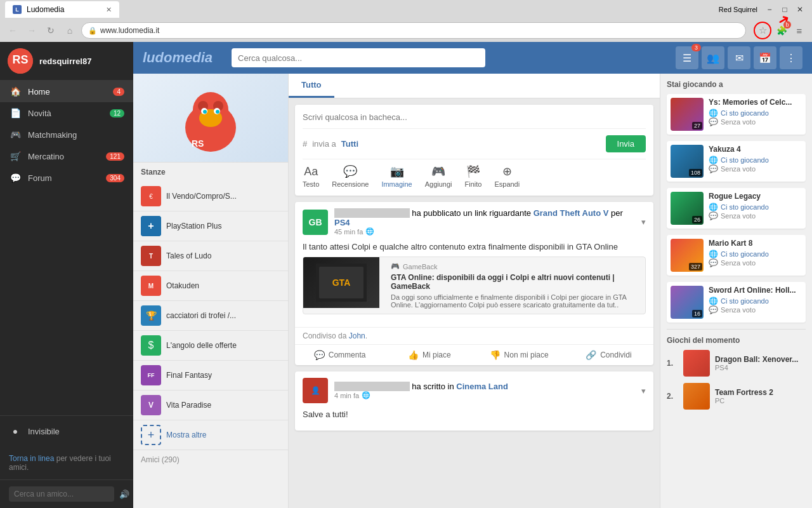 Image resolution: width=812 pixels, height=508 pixels. Describe the element at coordinates (519, 355) in the screenshot. I see `dislike-button: 👎 Non mi piace` at that location.